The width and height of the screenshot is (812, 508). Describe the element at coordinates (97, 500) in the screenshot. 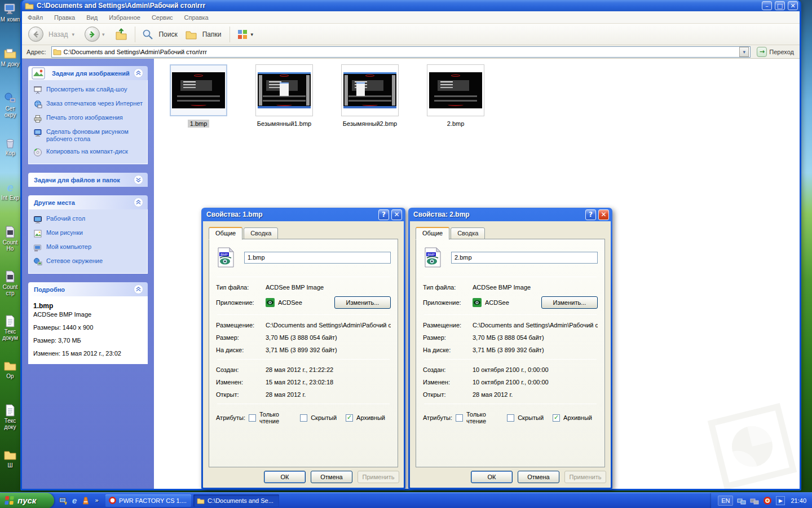

I see `quick-launch-overflow-icon: »` at that location.